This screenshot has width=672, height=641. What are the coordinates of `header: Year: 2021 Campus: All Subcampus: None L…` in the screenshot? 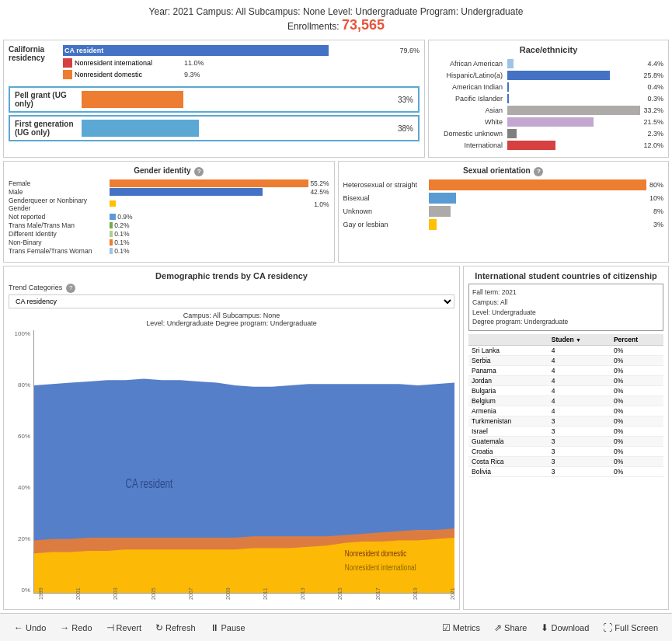 It's located at (336, 19).